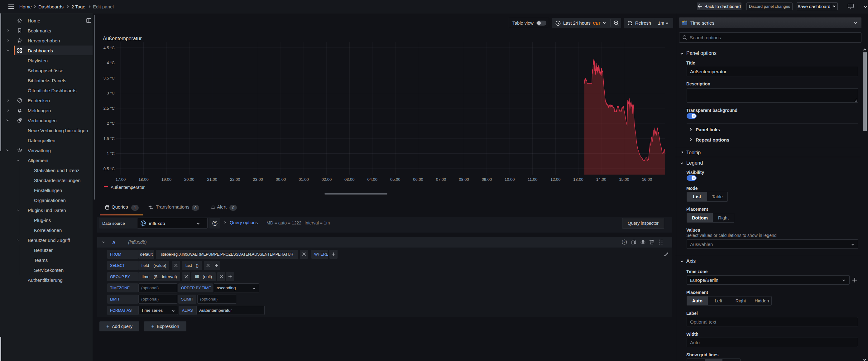 Image resolution: width=868 pixels, height=361 pixels. Describe the element at coordinates (304, 179) in the screenshot. I see `svg-text: 01:00` at that location.